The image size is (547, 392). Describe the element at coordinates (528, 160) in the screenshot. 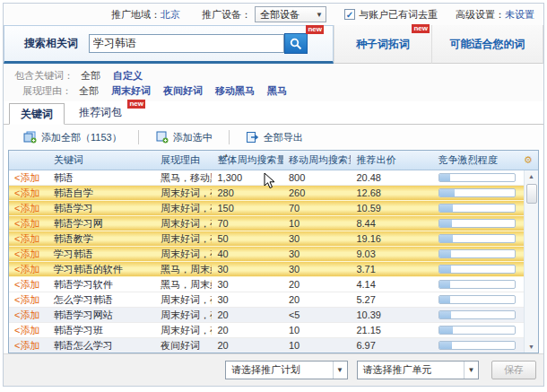

I see `settings-gear-icon: ⚙` at that location.